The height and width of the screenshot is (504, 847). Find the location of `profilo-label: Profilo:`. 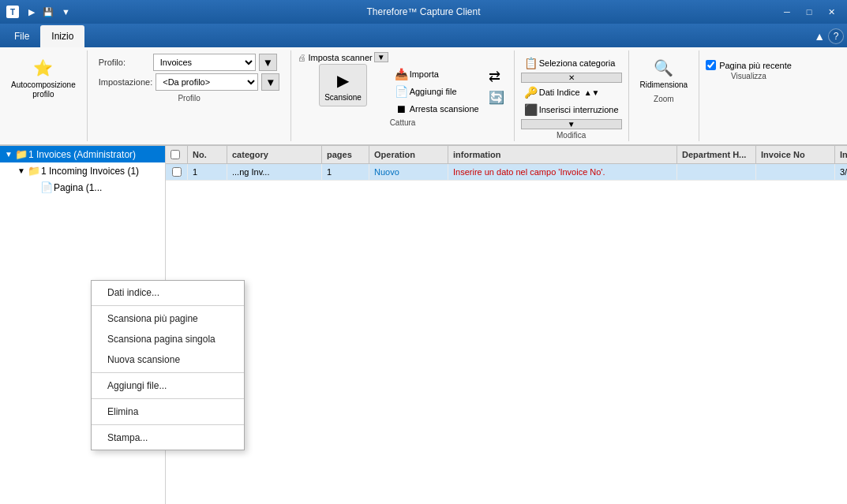

profilo-label: Profilo: is located at coordinates (125, 62).